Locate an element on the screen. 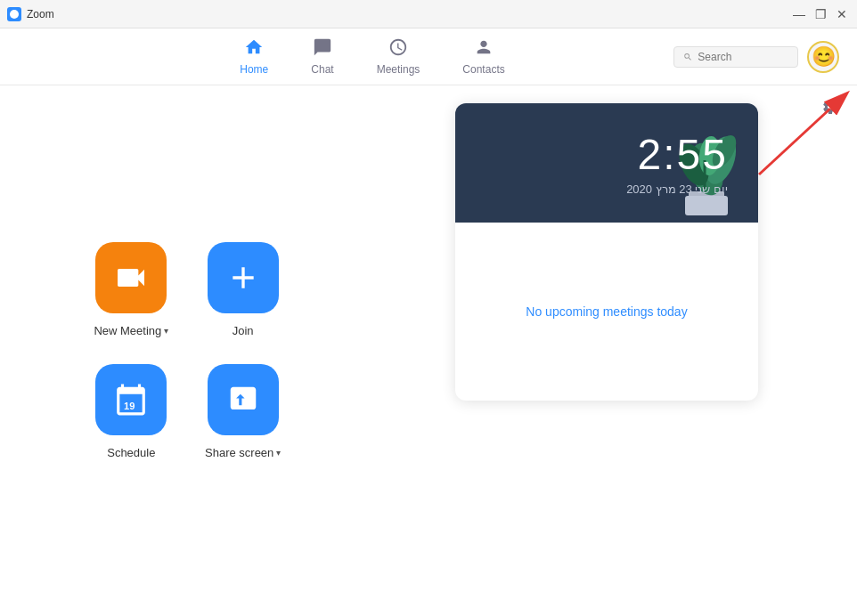 The width and height of the screenshot is (857, 616). new-meeting-label: New Meeting ▾ is located at coordinates (131, 331).